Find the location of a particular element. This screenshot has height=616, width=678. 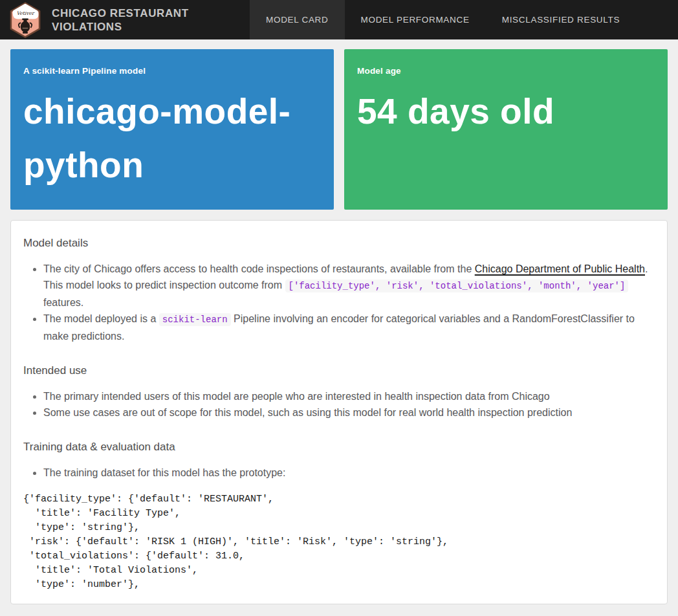

tab-misclassified-results: MISCLASSIFIED RESULTS is located at coordinates (562, 19).